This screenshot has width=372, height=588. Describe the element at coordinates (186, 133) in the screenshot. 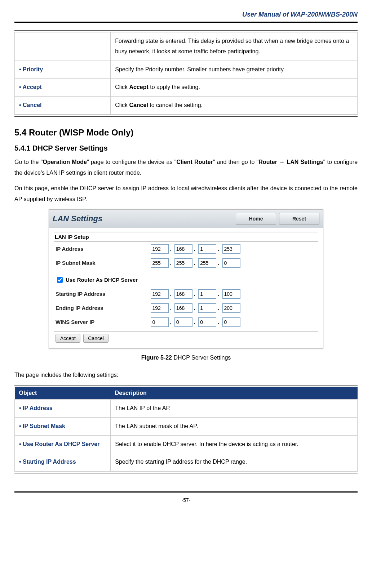

I see `section-5-4-heading: 5.4 Router (WISP Mode Only)` at that location.